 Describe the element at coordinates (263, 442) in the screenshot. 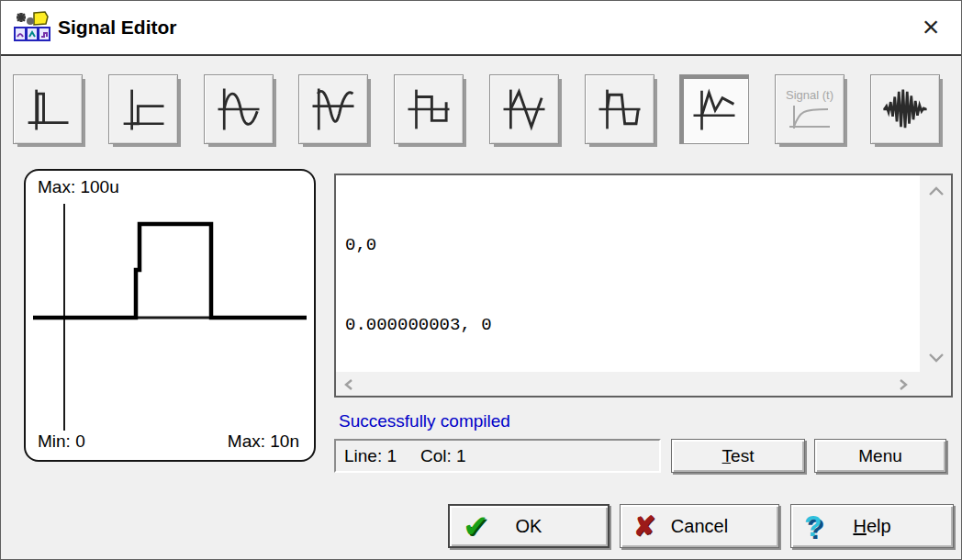

I see `preview-xmax-label: Max: 10n` at that location.